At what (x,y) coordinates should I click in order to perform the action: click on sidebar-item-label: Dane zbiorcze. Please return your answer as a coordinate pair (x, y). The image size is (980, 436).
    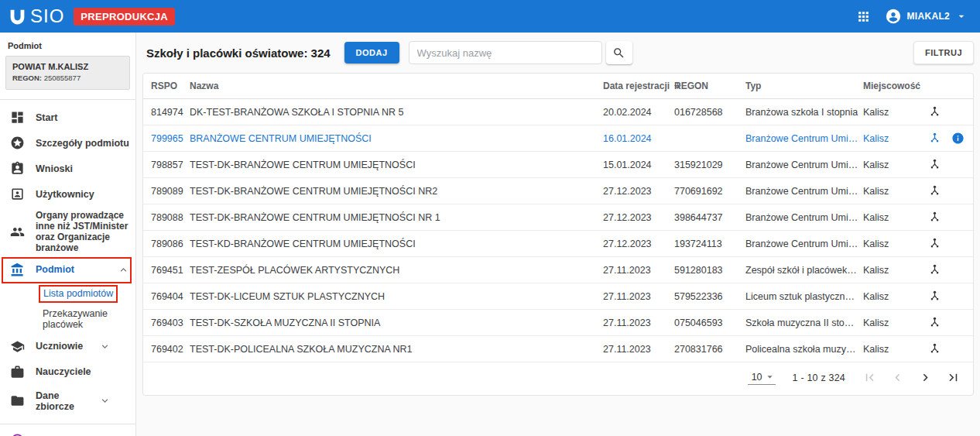
    Looking at the image, I should click on (62, 401).